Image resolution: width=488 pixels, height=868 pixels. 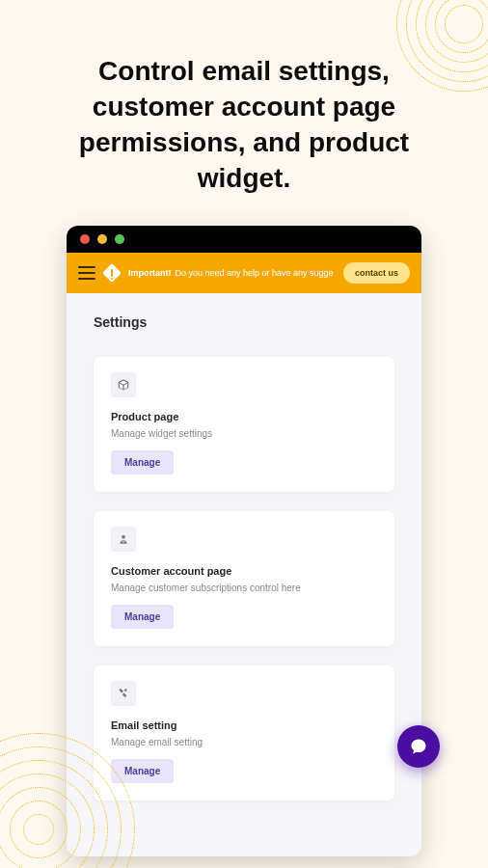 What do you see at coordinates (120, 239) in the screenshot?
I see `window-maximize-dot` at bounding box center [120, 239].